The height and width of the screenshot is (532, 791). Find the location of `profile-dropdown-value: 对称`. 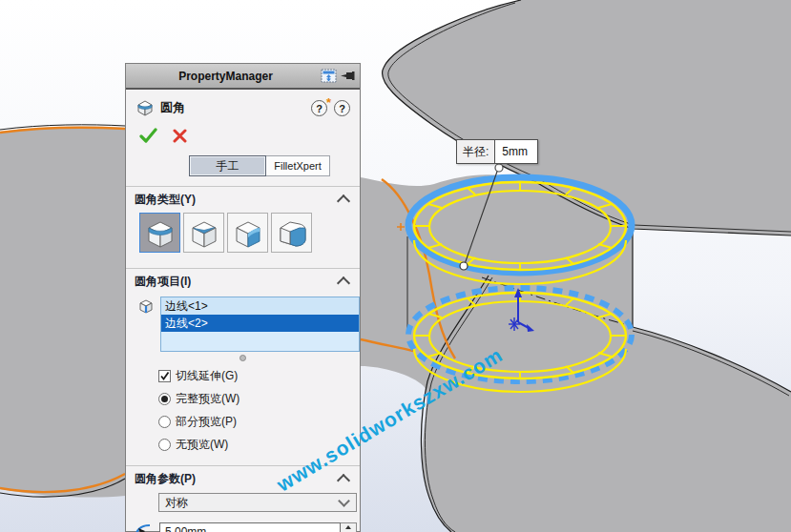

profile-dropdown-value: 对称 is located at coordinates (252, 503).